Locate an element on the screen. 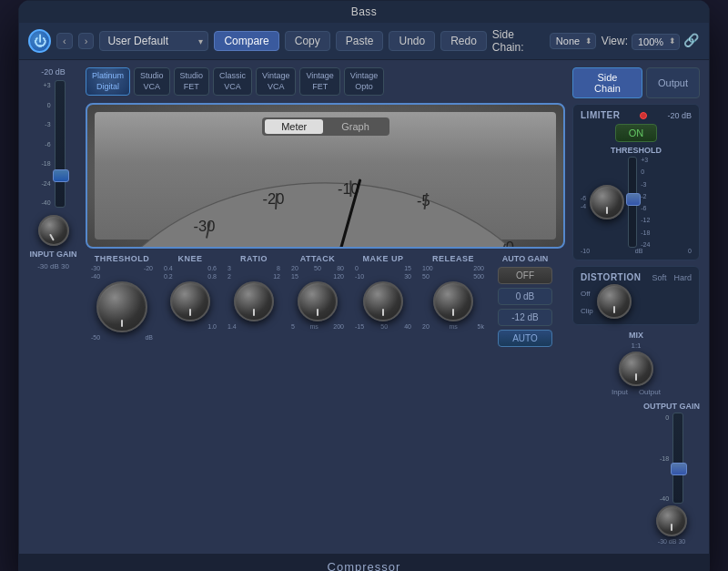 This screenshot has width=728, height=571. preset-dropdown: User Default is located at coordinates (154, 41).